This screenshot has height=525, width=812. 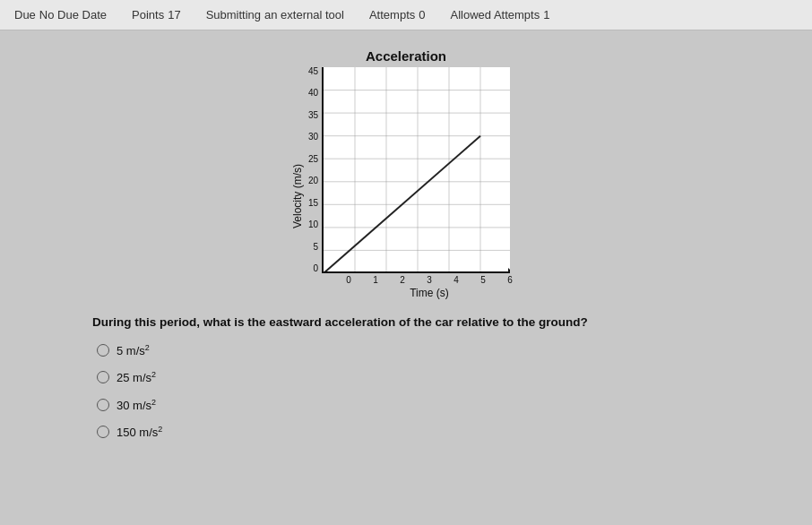 I want to click on y-tick-30: 30, so click(x=314, y=137).